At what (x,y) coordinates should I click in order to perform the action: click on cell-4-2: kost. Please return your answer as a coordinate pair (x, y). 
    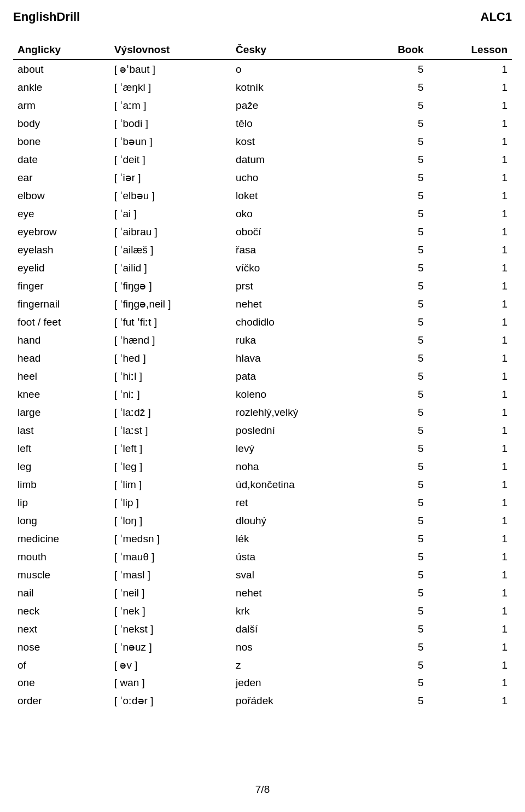
    Looking at the image, I should click on (298, 141).